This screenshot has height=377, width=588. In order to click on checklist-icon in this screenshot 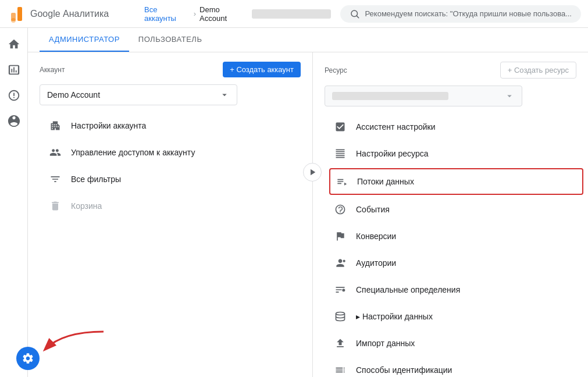, I will do `click(340, 127)`.